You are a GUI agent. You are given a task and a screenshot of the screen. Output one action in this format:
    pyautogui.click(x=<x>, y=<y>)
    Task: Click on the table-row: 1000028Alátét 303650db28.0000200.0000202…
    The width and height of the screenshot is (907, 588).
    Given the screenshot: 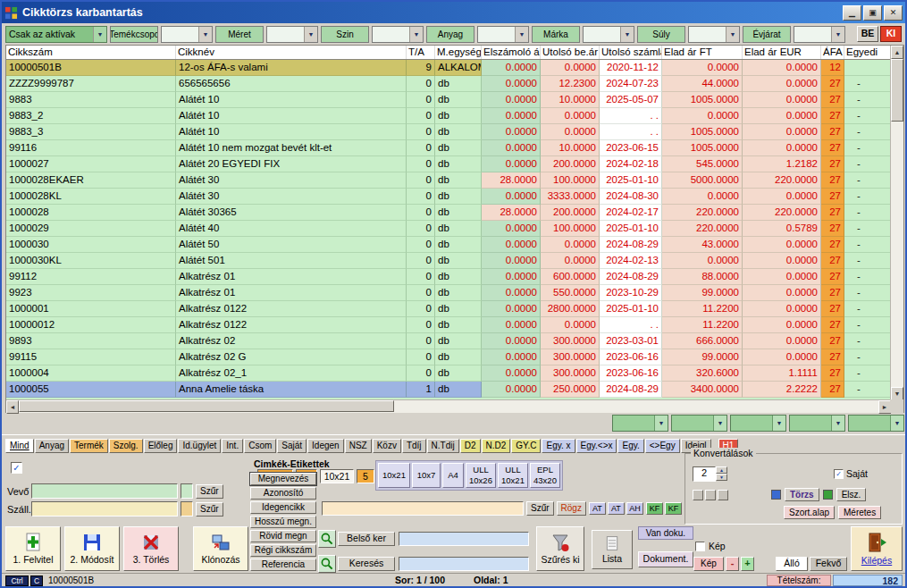 What is the action you would take?
    pyautogui.click(x=449, y=213)
    